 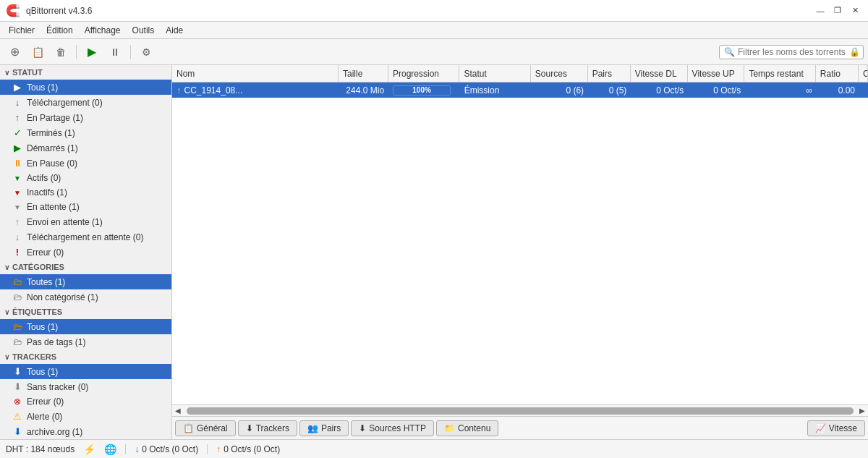 What do you see at coordinates (781, 90) in the screenshot?
I see `cell-temps: ∞` at bounding box center [781, 90].